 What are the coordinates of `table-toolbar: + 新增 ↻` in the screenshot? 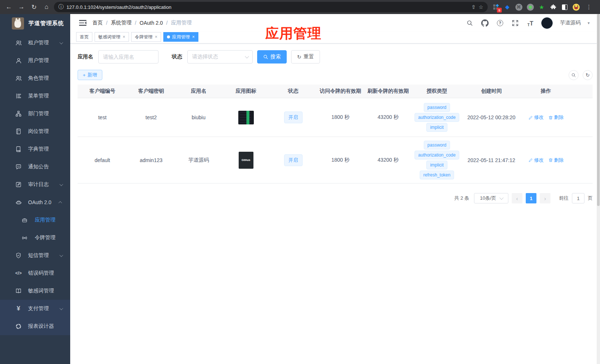 It's located at (335, 75).